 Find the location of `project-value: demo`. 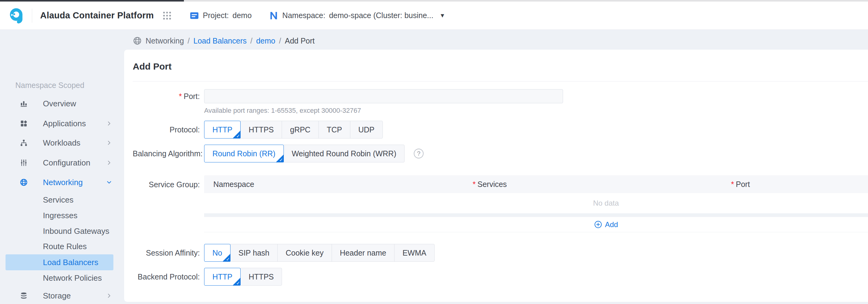

project-value: demo is located at coordinates (242, 16).